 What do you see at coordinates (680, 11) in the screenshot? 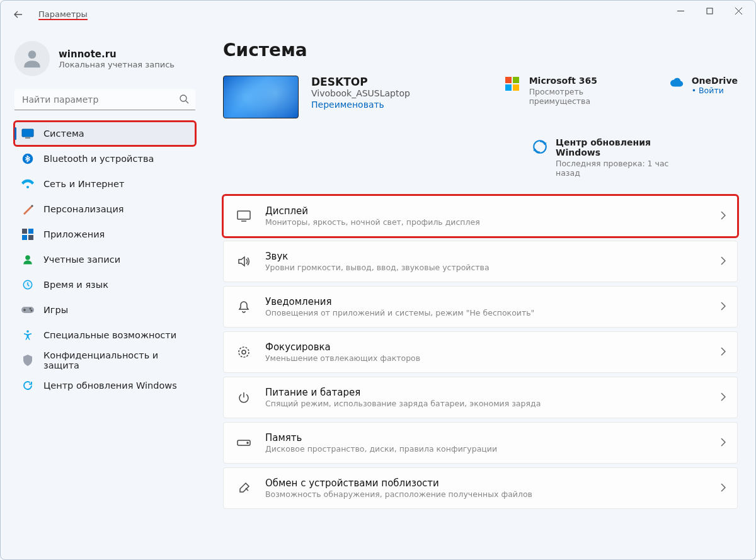
I see `minimize-button` at bounding box center [680, 11].